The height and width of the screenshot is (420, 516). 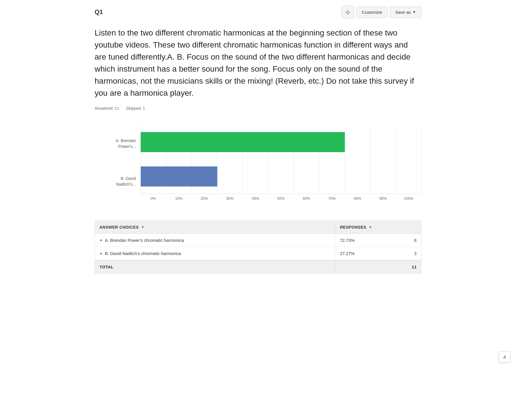 I want to click on customize-button: Customize, so click(x=372, y=12).